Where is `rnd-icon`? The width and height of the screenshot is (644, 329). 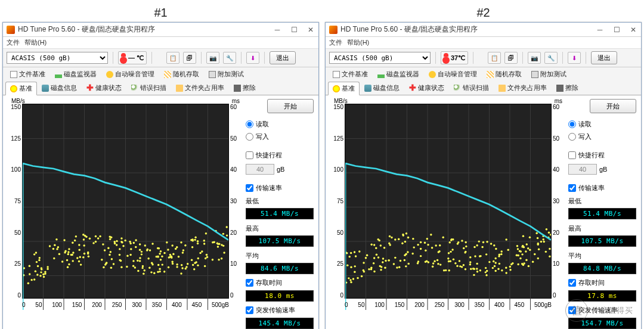 rnd-icon is located at coordinates (168, 75).